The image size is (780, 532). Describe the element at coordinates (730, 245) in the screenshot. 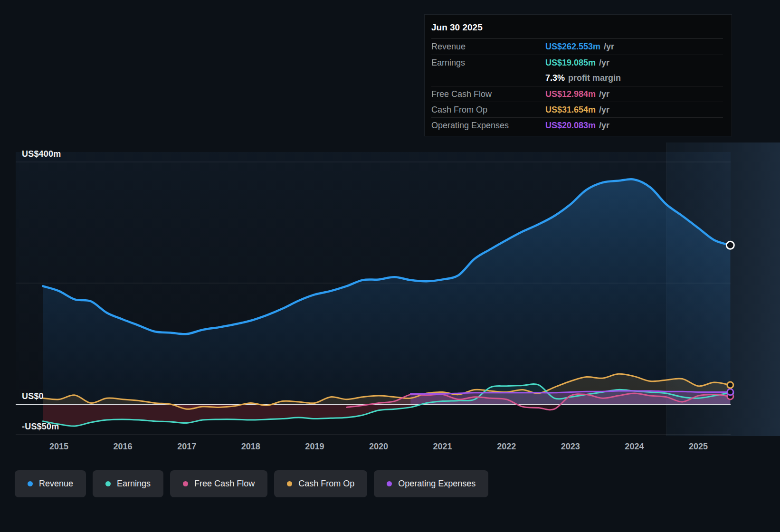

I see `revenue-end-marker` at that location.